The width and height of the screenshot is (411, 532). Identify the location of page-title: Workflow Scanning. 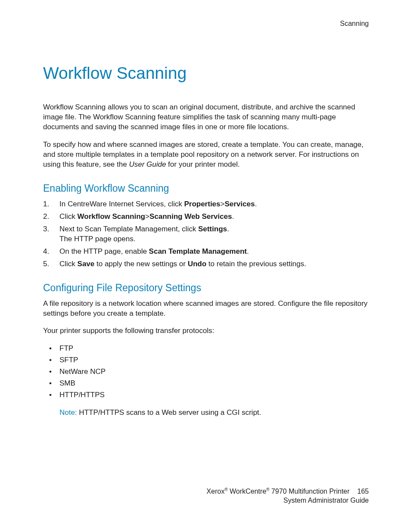
(206, 73).